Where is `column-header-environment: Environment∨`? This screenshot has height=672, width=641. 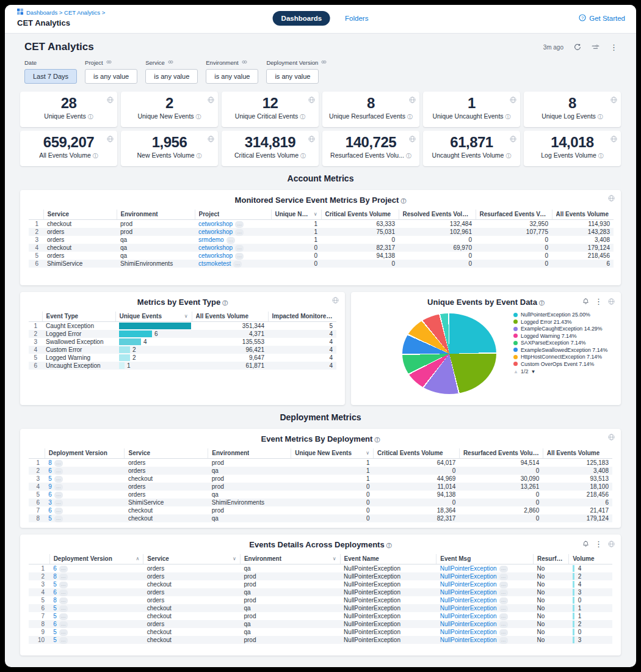
column-header-environment: Environment∨ is located at coordinates (290, 560).